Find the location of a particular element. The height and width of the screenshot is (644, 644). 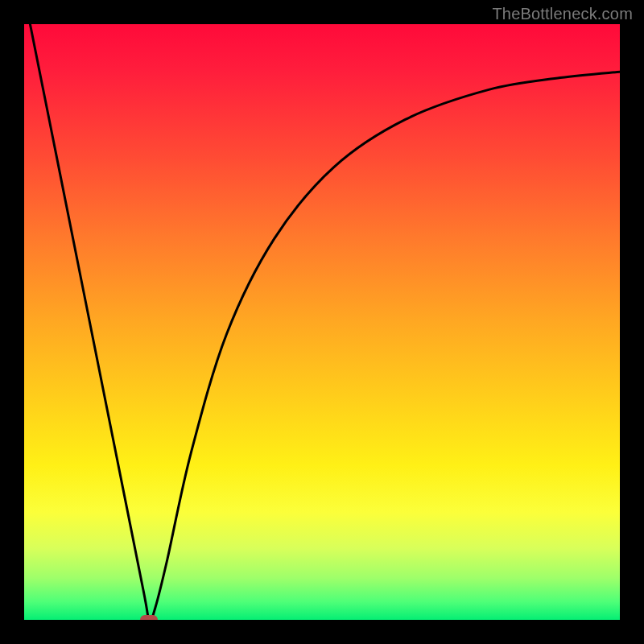

optimum-marker is located at coordinates (149, 617).